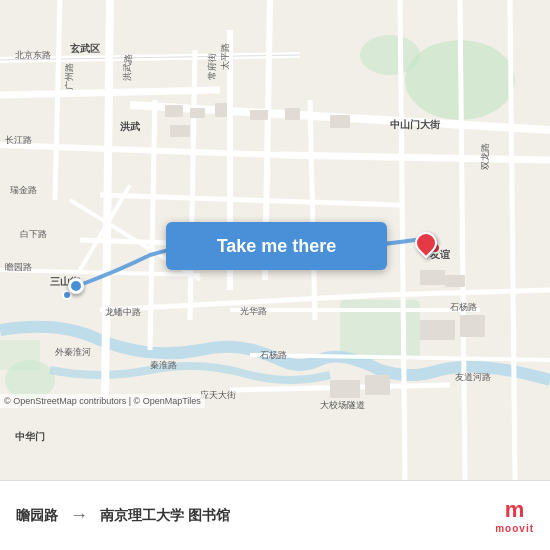  I want to click on svg-text: 洪武, so click(130, 126).